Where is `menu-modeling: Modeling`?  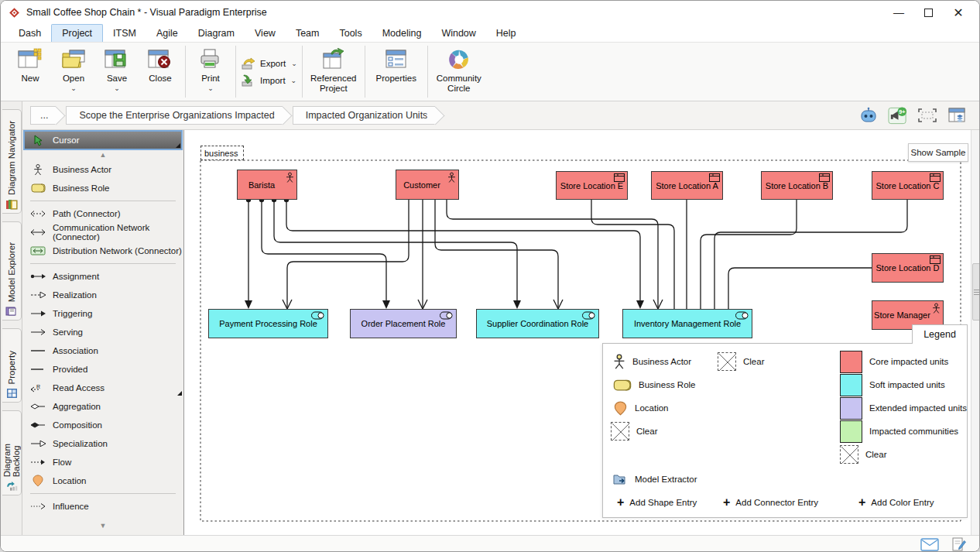 menu-modeling: Modeling is located at coordinates (403, 33).